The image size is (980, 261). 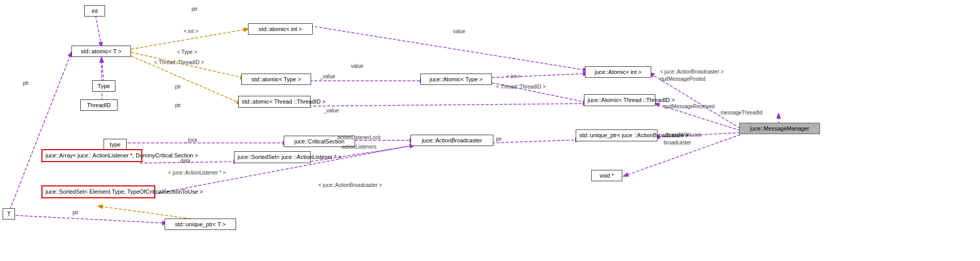 I want to click on node-juce-Atomic-int: juce::Atomic< int >, so click(x=618, y=72).